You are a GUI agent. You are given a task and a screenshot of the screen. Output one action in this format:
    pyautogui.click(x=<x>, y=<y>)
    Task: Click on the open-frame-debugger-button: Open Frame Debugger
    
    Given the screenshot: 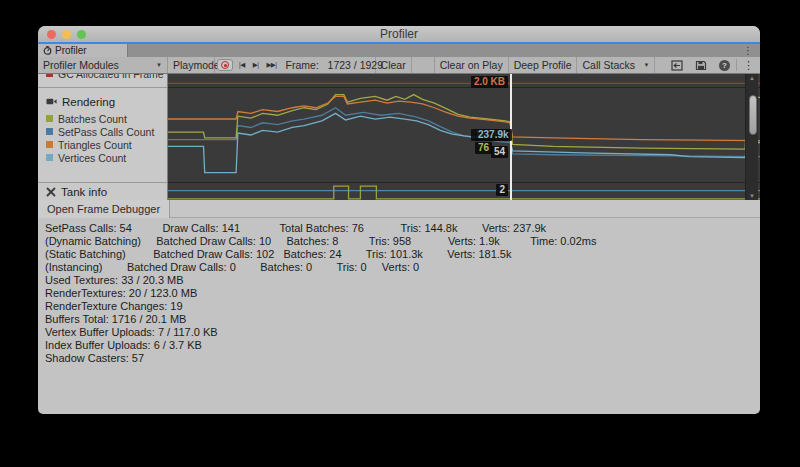 What is the action you would take?
    pyautogui.click(x=104, y=209)
    